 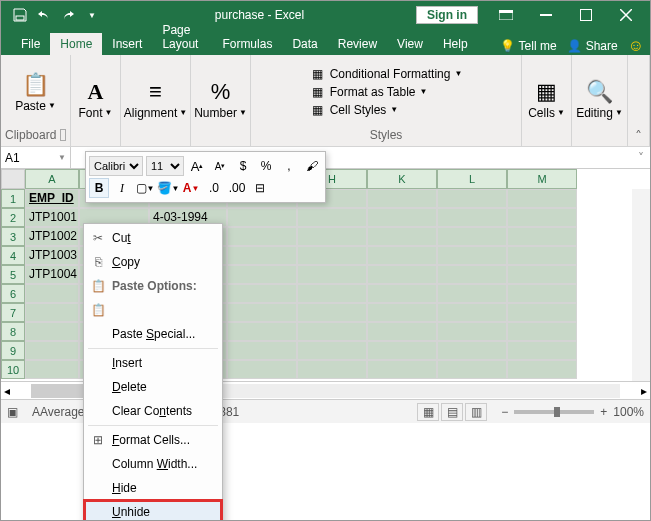 I want to click on maximize-button, so click(x=586, y=15).